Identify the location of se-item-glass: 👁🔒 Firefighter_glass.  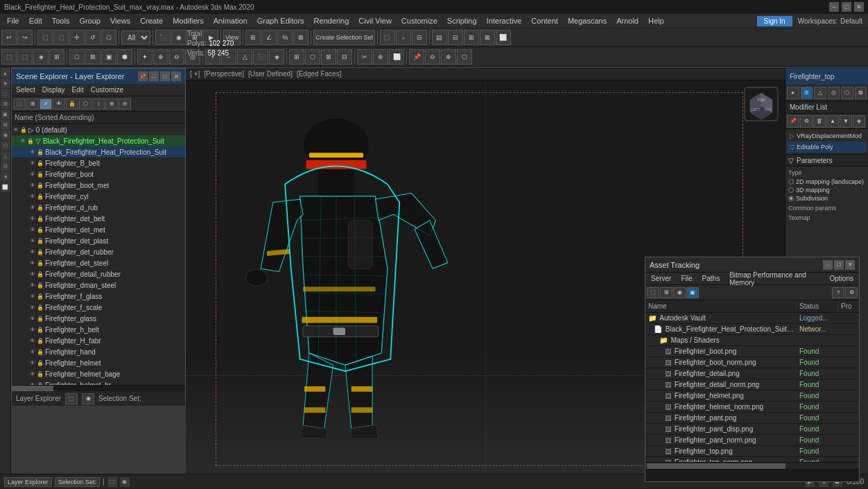
(98, 318).